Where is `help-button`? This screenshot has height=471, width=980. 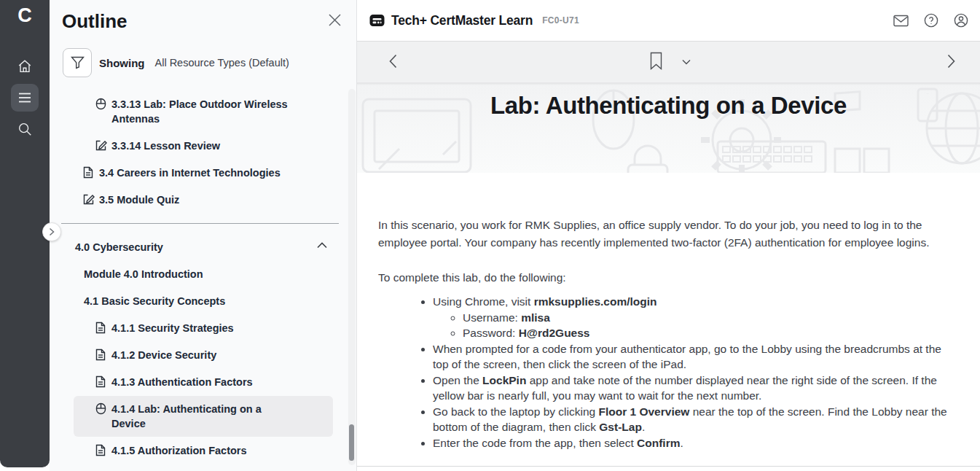
help-button is located at coordinates (931, 20).